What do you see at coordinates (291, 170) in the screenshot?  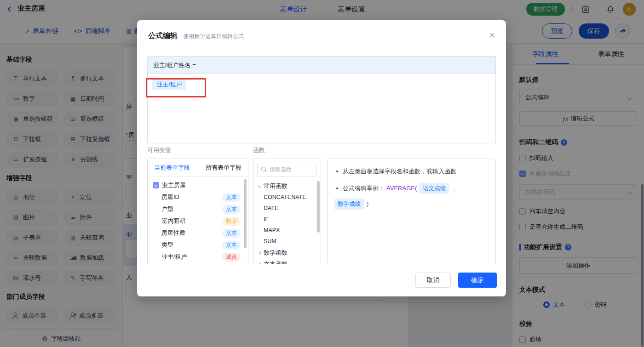 I see `search-input` at bounding box center [291, 170].